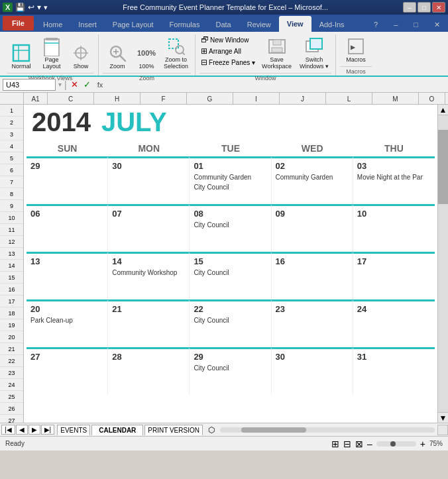 This screenshot has width=448, height=479. Describe the element at coordinates (48, 429) in the screenshot. I see `sheet-nav-last: ▶|` at that location.